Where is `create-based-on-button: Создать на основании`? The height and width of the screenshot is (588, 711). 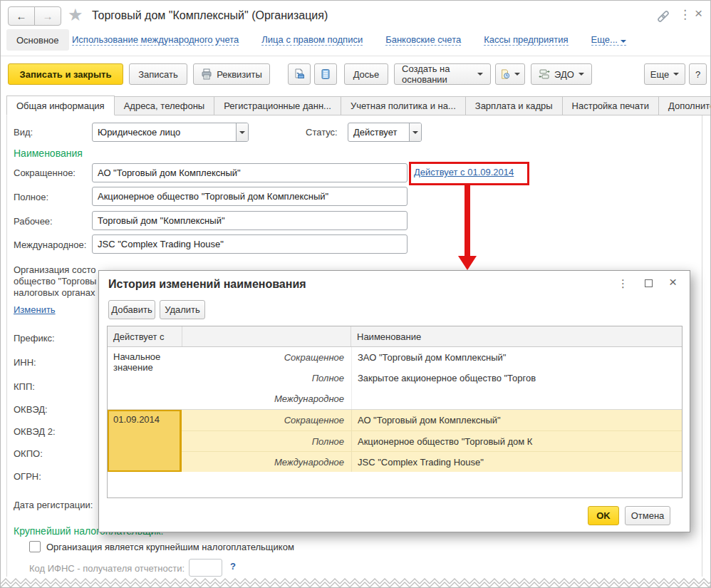 create-based-on-button: Создать на основании is located at coordinates (442, 74).